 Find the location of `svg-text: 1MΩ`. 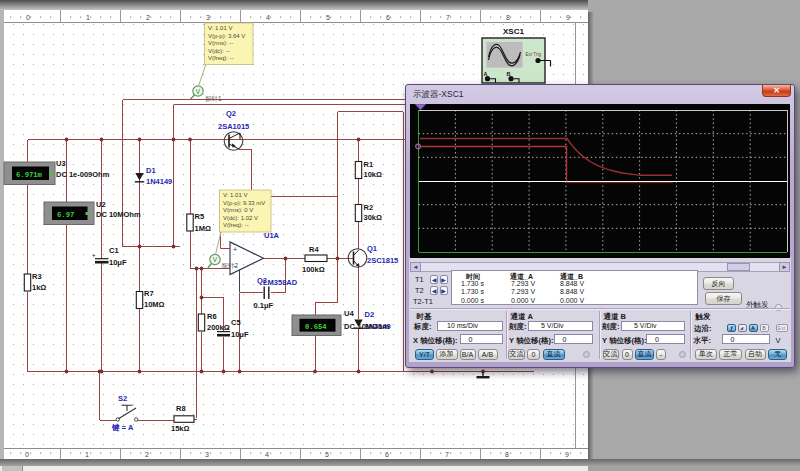

svg-text: 1MΩ is located at coordinates (203, 228).